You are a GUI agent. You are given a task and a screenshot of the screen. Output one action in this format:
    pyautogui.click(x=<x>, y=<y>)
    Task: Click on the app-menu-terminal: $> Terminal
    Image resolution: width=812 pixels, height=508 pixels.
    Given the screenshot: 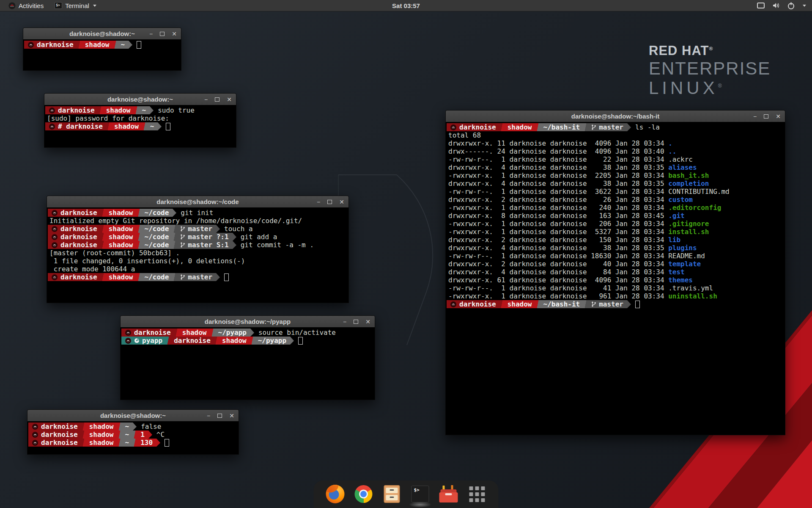 What is the action you would take?
    pyautogui.click(x=75, y=6)
    